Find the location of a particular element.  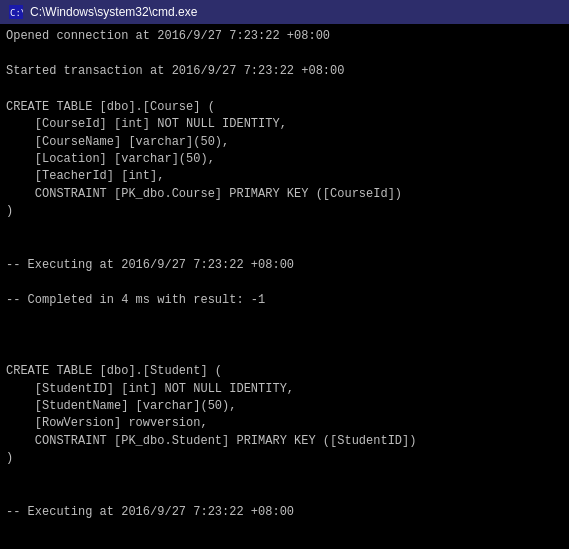

terminal-line: [StudentID] [int] NOT NULL IDENTITY, is located at coordinates (284, 390).